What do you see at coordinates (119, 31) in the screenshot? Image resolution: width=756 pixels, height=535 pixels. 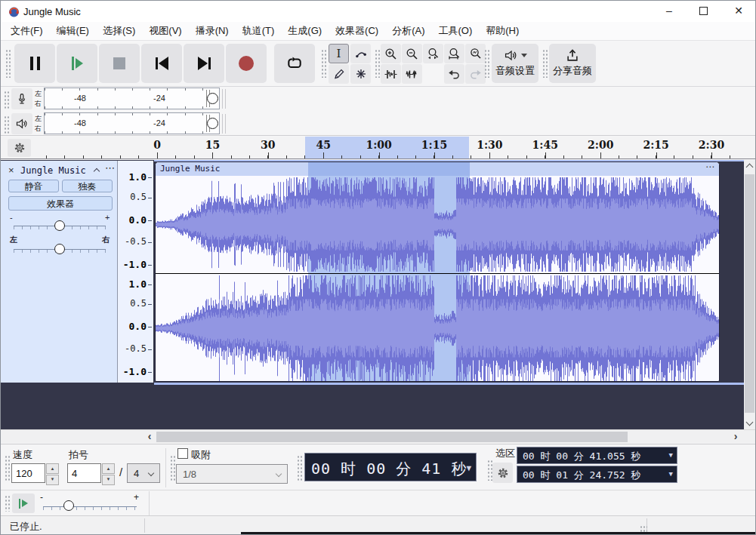 I see `menu-select: 选择(S)` at bounding box center [119, 31].